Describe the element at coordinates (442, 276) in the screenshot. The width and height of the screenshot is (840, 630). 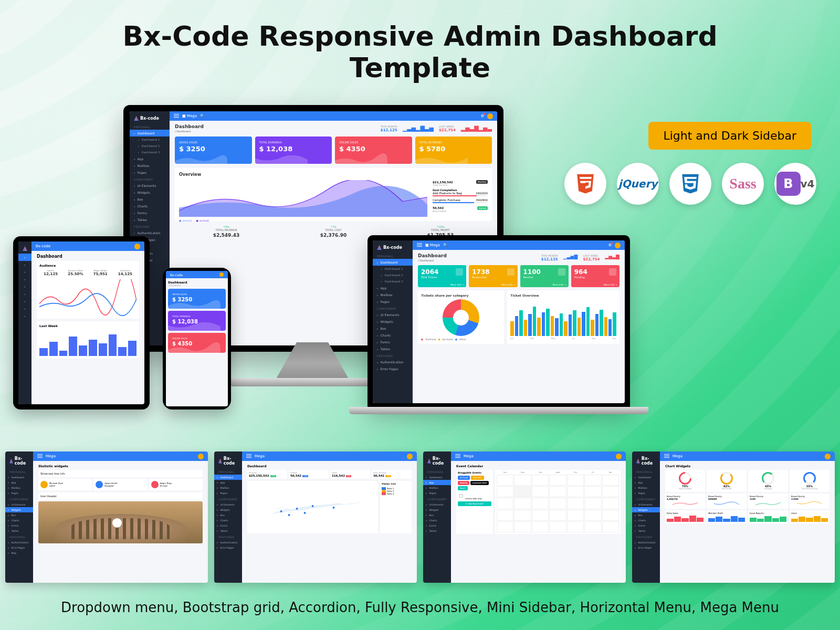
I see `total-tickets-tile: 2064Total TicketsMore Info →` at that location.